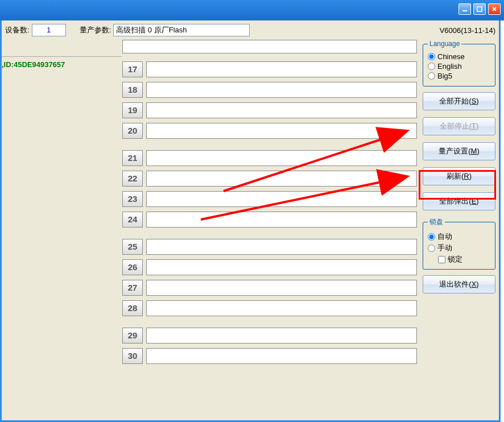 The width and height of the screenshot is (504, 422). What do you see at coordinates (445, 76) in the screenshot?
I see `lang-big5-label: Big5` at bounding box center [445, 76].